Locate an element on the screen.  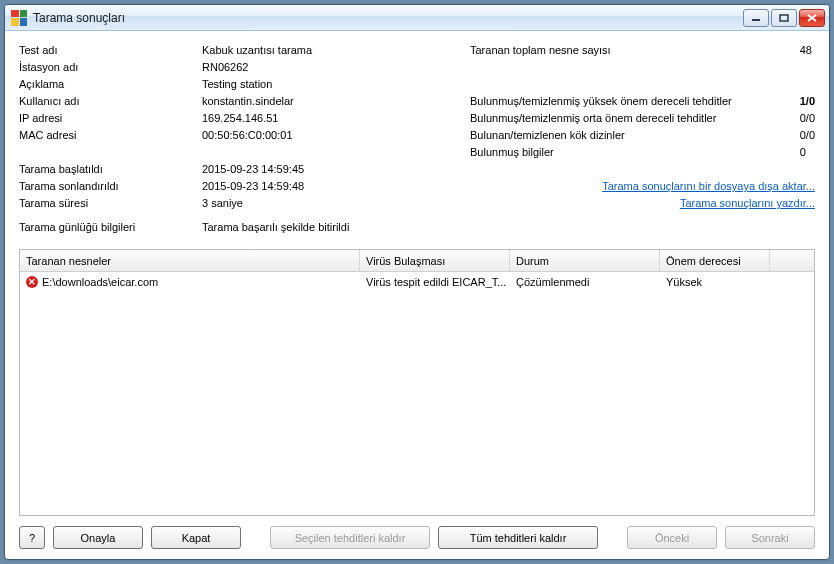
value-scan-duration: 3 saniye is located at coordinates (332, 204).